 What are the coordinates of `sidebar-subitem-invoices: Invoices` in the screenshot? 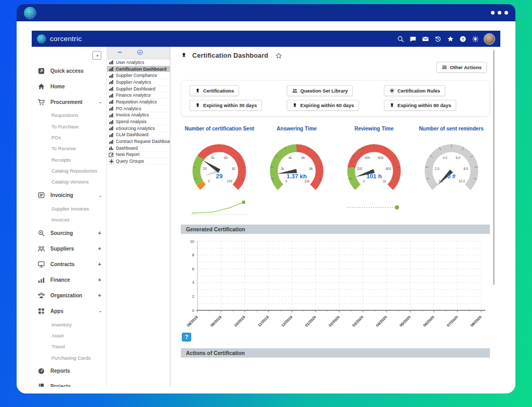 It's located at (69, 219).